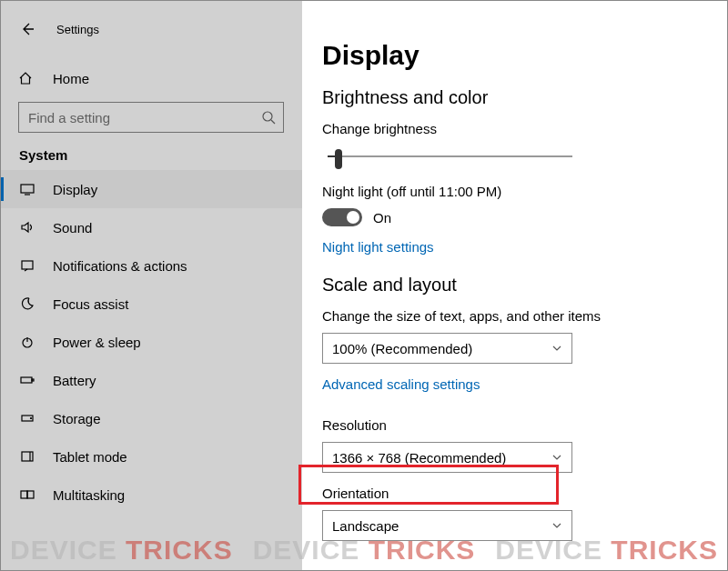 Image resolution: width=728 pixels, height=571 pixels. Describe the element at coordinates (27, 495) in the screenshot. I see `multitasking-icon` at that location.